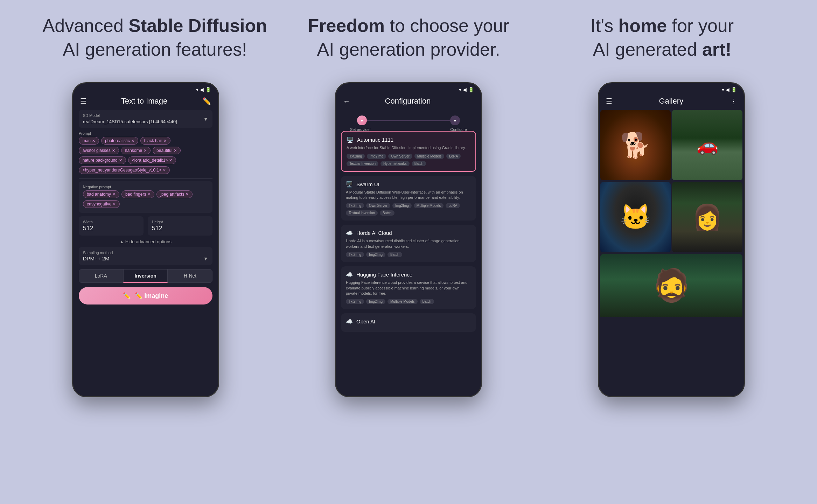  What do you see at coordinates (111, 228) in the screenshot?
I see `width-value: 512` at bounding box center [111, 228].